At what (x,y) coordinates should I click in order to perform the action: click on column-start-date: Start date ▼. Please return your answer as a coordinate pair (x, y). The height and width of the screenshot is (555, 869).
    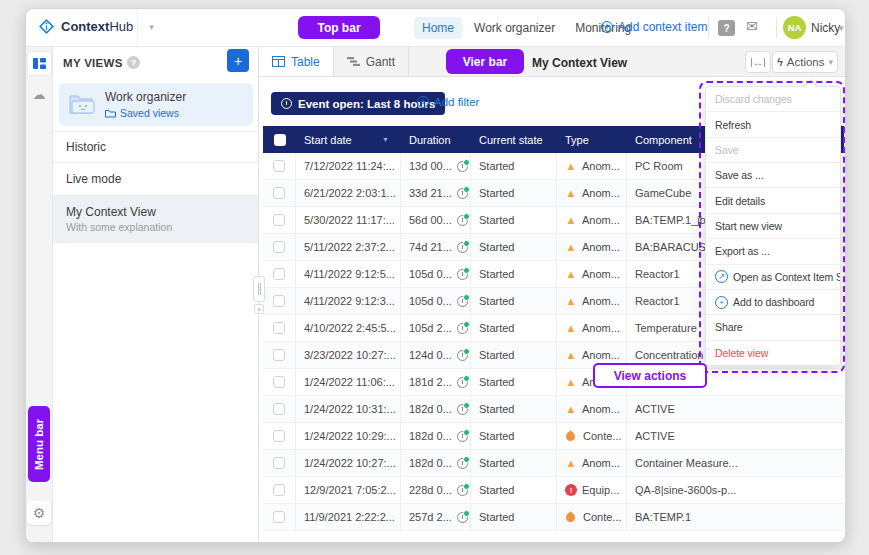
    Looking at the image, I should click on (348, 140).